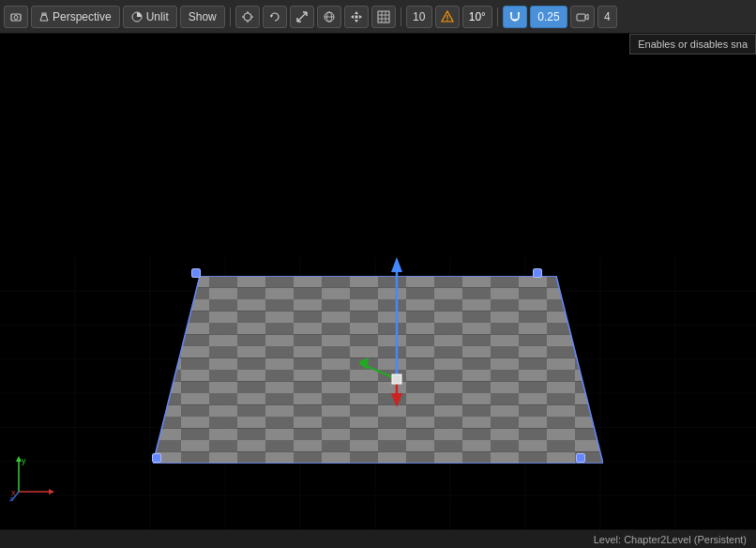  Describe the element at coordinates (477, 17) in the screenshot. I see `angle-button: 10°` at that location.